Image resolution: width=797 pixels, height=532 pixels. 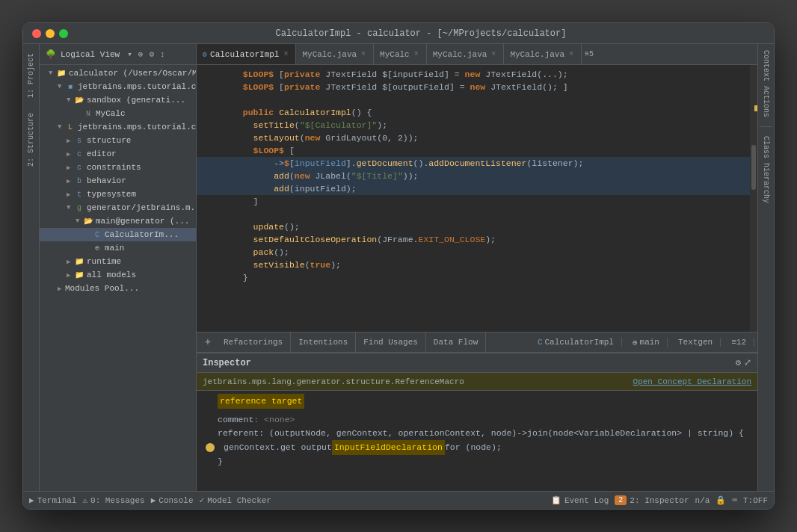 What do you see at coordinates (571, 54) in the screenshot?
I see `tab-close-mycalc4: ×` at bounding box center [571, 54].